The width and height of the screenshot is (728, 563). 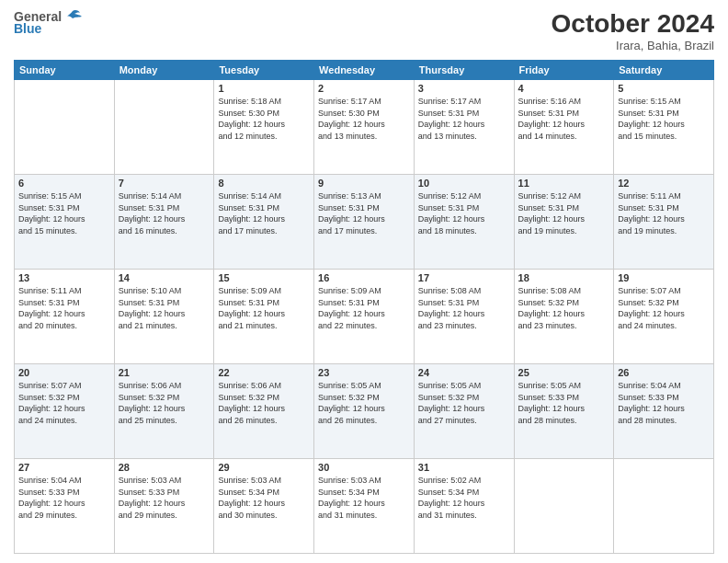 What do you see at coordinates (564, 316) in the screenshot?
I see `table-row: 18Sunrise: 5:08 AMSunset: 5:32 PMDayligh…` at bounding box center [564, 316].